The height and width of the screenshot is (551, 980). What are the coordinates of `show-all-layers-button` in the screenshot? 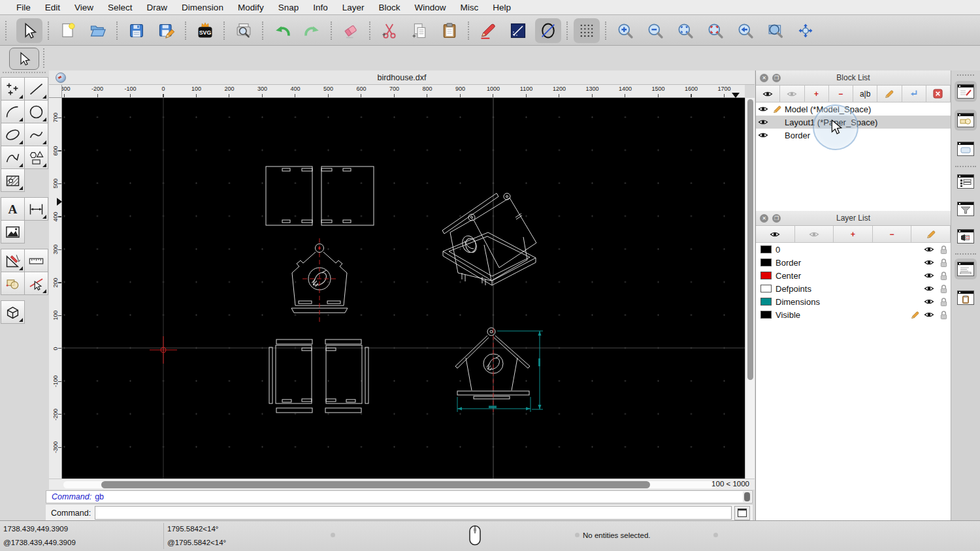 It's located at (776, 234).